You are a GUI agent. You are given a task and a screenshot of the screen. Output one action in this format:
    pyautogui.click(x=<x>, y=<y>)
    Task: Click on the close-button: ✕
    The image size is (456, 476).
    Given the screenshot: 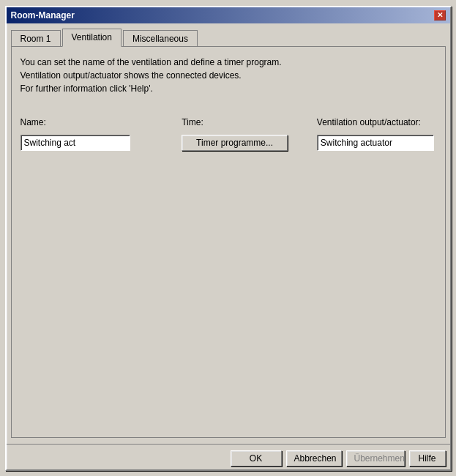 What is the action you would take?
    pyautogui.click(x=440, y=15)
    